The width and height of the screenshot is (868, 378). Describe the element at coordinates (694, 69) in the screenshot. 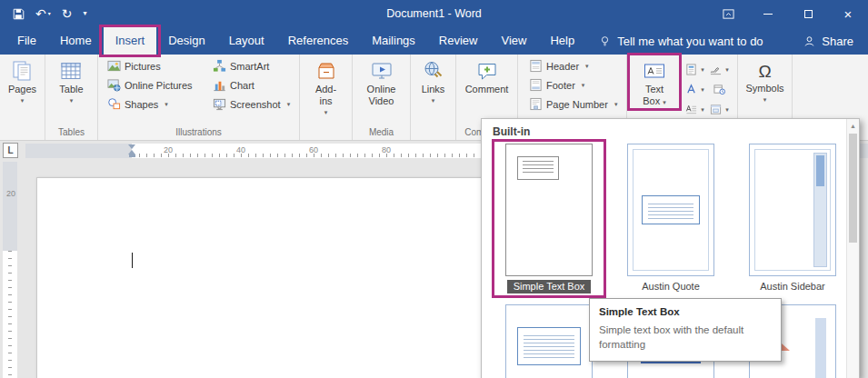

I see `quick-parts-button: ▾` at that location.